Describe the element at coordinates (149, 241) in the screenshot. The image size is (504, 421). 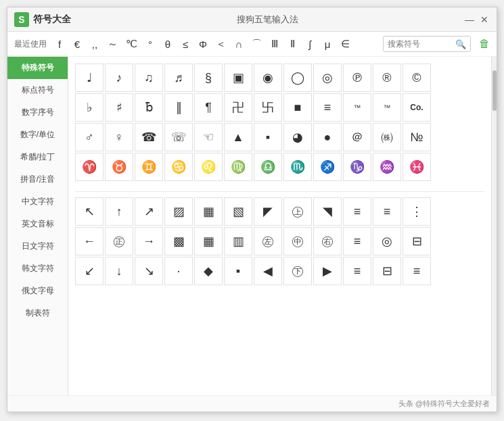
I see `symbol-cell: →` at that location.